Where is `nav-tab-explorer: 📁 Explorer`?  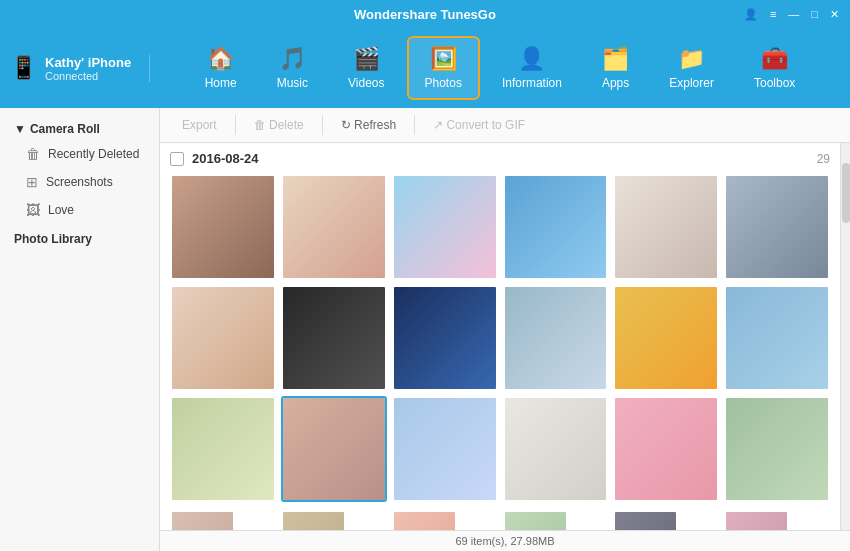 nav-tab-explorer: 📁 Explorer is located at coordinates (692, 68).